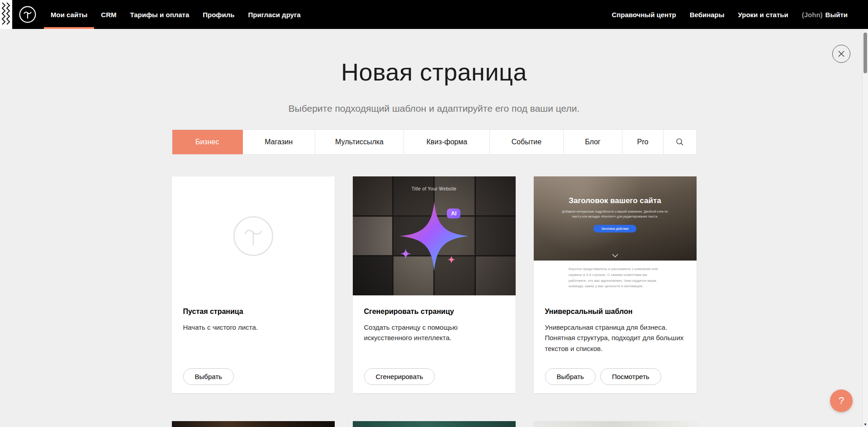 The height and width of the screenshot is (427, 868). What do you see at coordinates (434, 312) in the screenshot?
I see `ai-card-title: Сгенерировать страницу` at bounding box center [434, 312].